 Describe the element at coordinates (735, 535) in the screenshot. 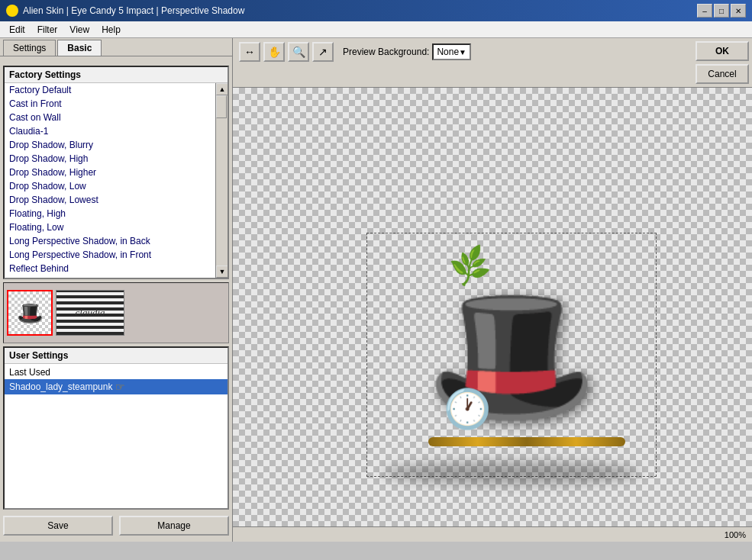

I see `zoom-level: 100%` at that location.